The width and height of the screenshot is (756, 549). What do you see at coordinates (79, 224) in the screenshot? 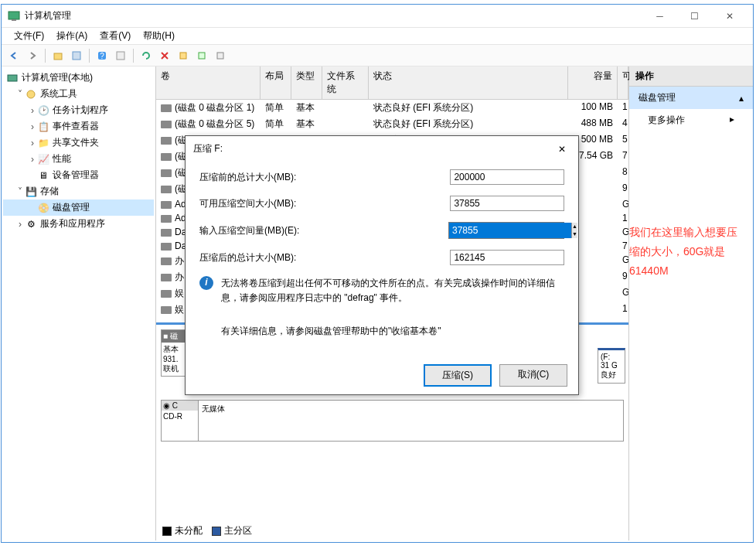
I see `tree-services-apps: ›⚙服务和应用程序` at bounding box center [79, 224].